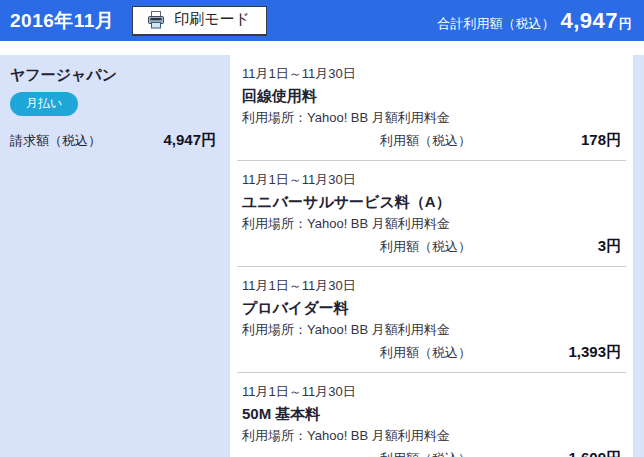  I want to click on provider-name: ヤフージャパン, so click(114, 76).